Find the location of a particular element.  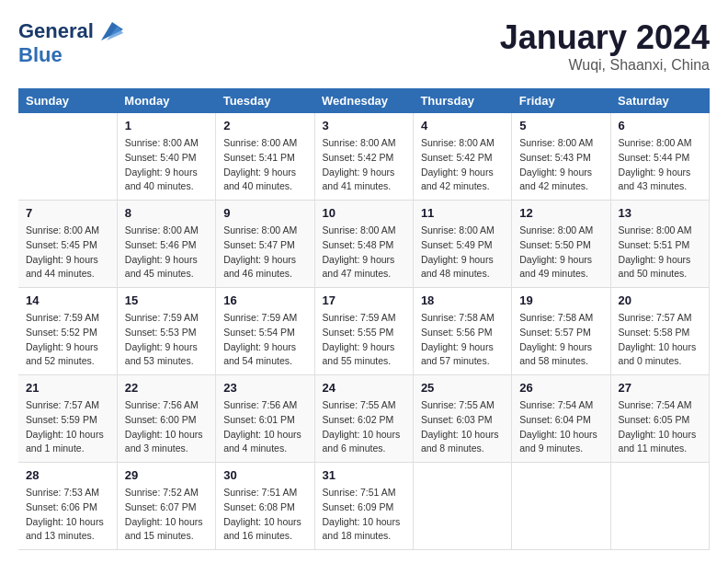

day-info: Sunrise: 7:56 AM Sunset: 6:01 PM Dayligh… is located at coordinates (265, 427).